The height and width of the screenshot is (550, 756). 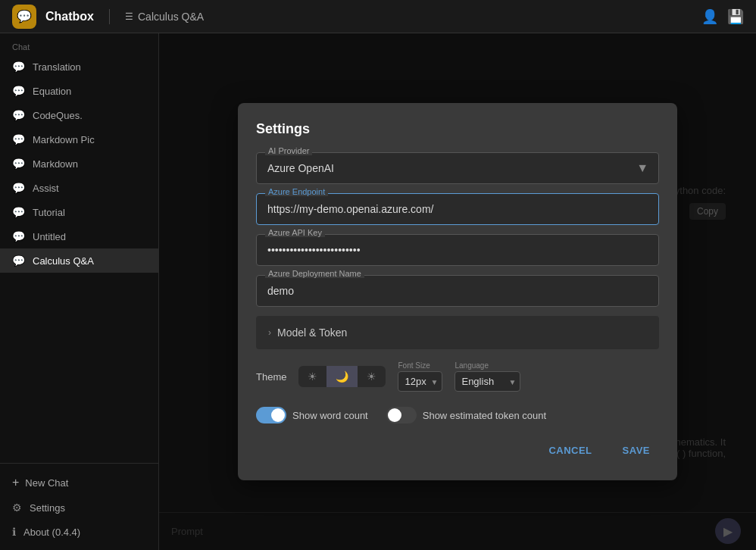 I want to click on sidebar-label-calculus-qa: Calculus Q&A, so click(x=64, y=261).